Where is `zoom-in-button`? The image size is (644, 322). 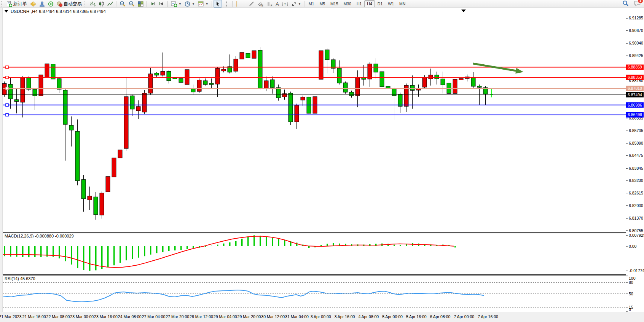
zoom-in-button is located at coordinates (123, 4).